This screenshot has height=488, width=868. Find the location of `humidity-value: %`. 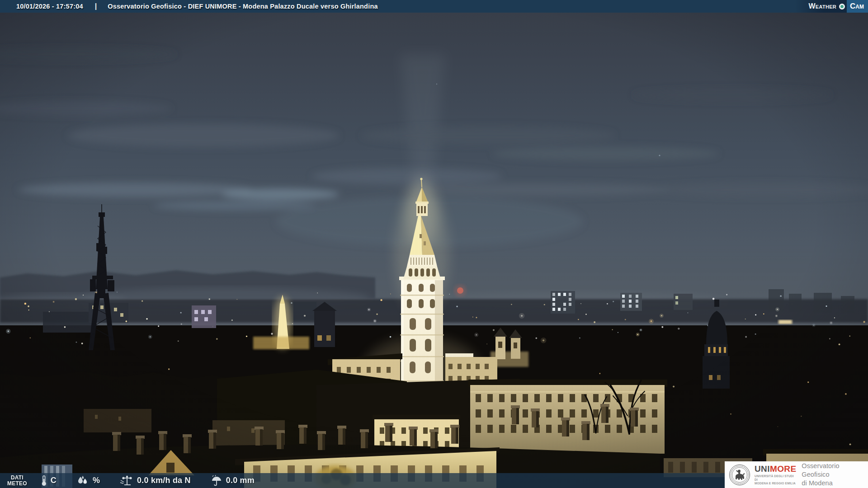

humidity-value: % is located at coordinates (96, 481).